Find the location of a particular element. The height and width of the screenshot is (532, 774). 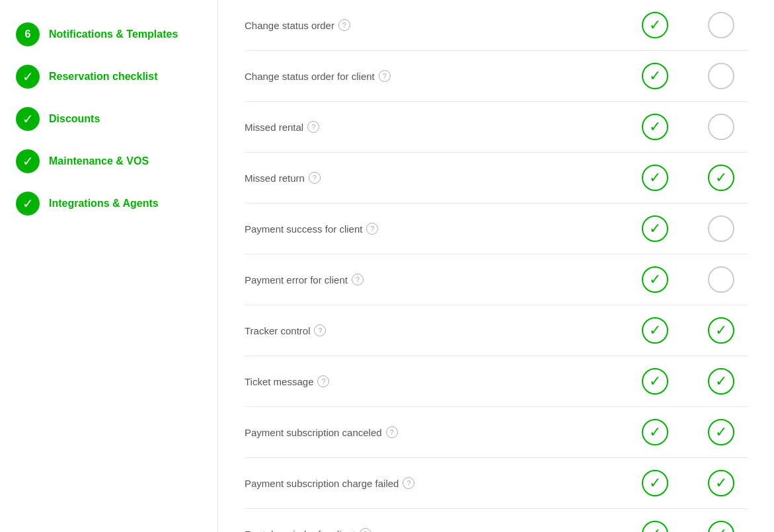

row-label: Rental reminder for client? is located at coordinates (420, 530).